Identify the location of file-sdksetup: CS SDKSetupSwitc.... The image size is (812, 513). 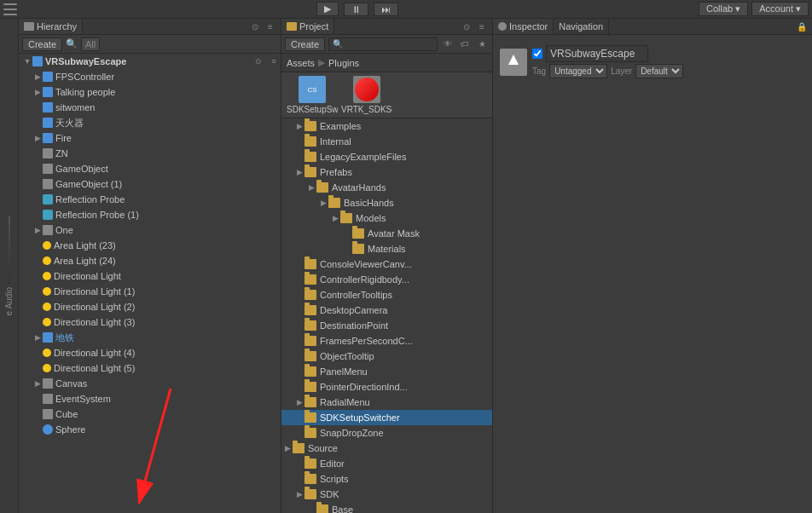
(312, 95).